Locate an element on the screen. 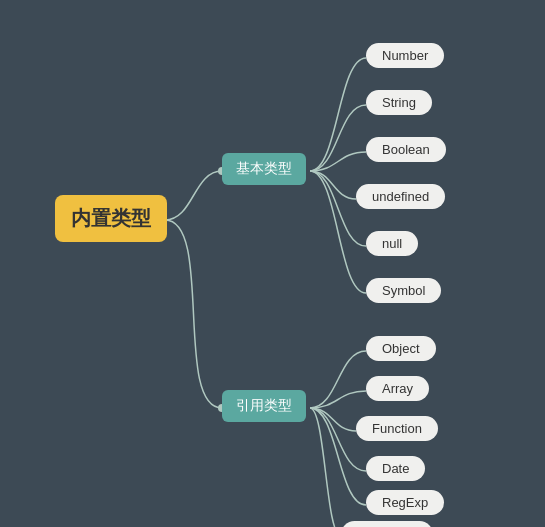  date-label: Date is located at coordinates (396, 468).